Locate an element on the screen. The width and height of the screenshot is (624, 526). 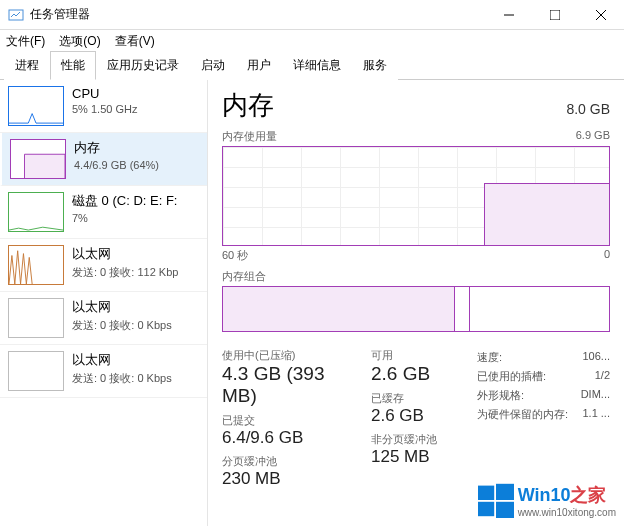
maximize-button is located at coordinates (555, 15).